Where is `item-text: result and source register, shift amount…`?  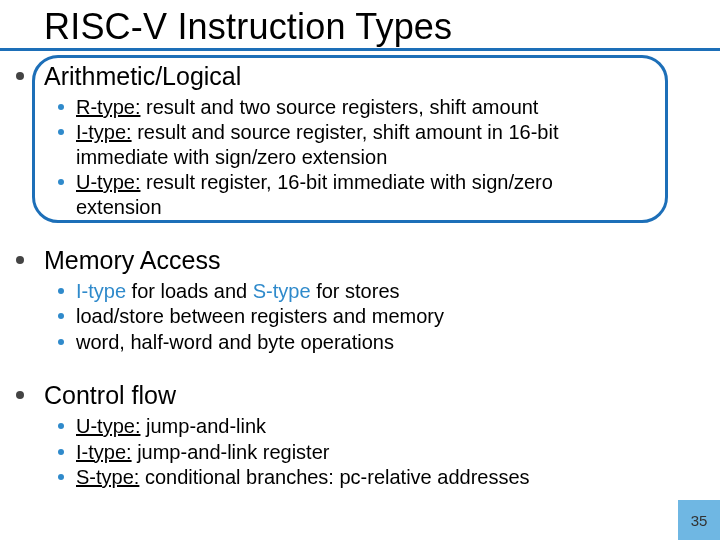
item-text: result and source register, shift amount… is located at coordinates (317, 144).